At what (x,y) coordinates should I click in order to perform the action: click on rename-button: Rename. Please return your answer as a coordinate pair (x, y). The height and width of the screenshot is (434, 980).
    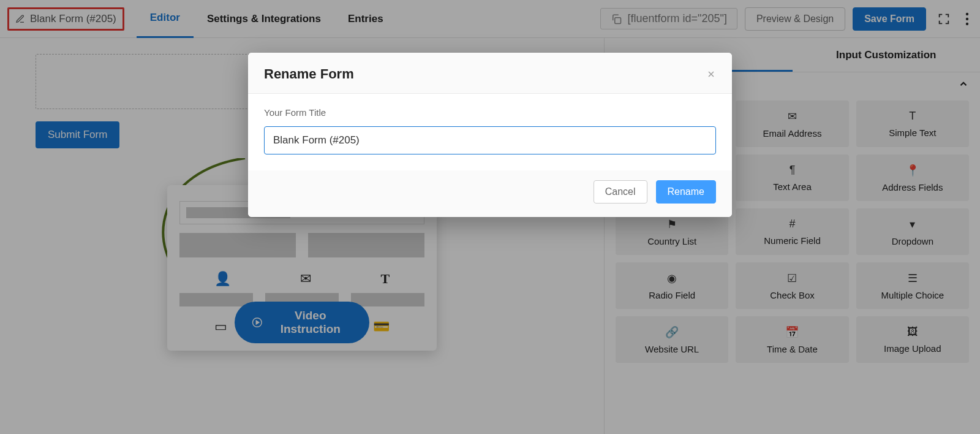
    Looking at the image, I should click on (686, 192).